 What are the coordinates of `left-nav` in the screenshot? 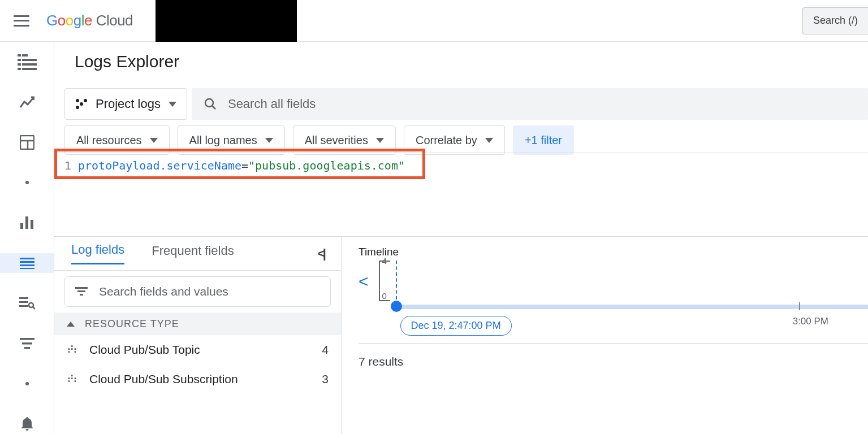 It's located at (27, 238).